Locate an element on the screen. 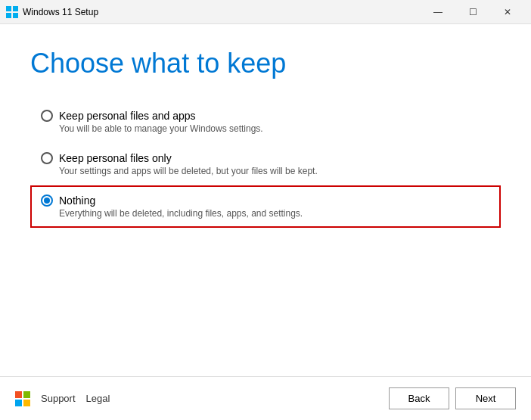 The image size is (531, 420). radio-keep-files-apps is located at coordinates (47, 116).